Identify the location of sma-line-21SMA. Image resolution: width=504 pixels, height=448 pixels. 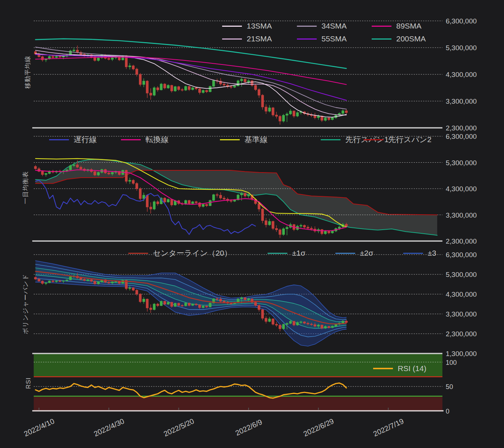
(191, 83).